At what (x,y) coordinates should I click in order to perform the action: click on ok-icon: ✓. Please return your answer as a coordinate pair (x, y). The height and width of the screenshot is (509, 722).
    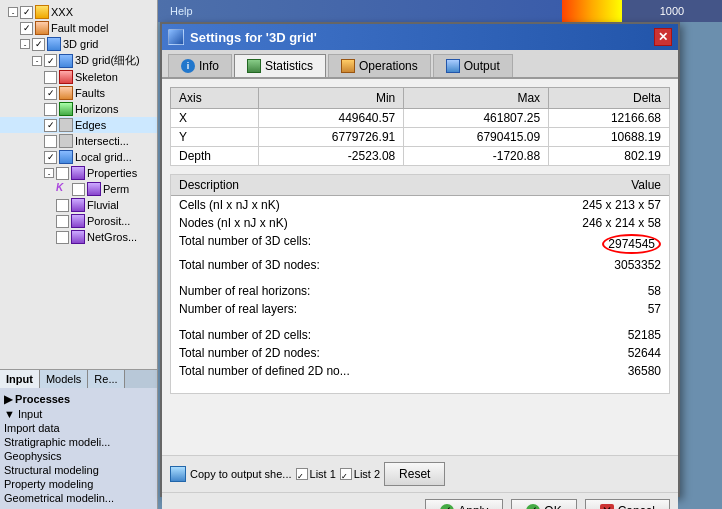
    Looking at the image, I should click on (533, 506).